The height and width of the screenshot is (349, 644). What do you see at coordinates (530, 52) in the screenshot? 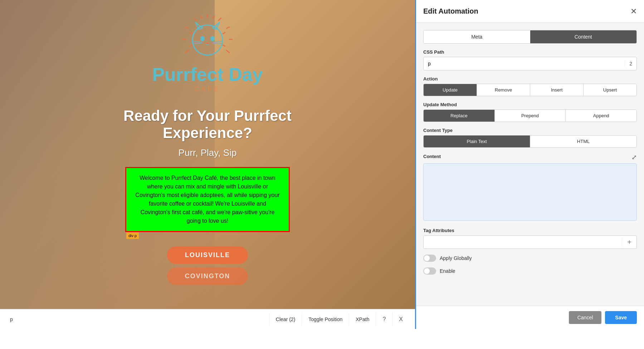
I see `css-path-label: CSS Path` at bounding box center [530, 52].